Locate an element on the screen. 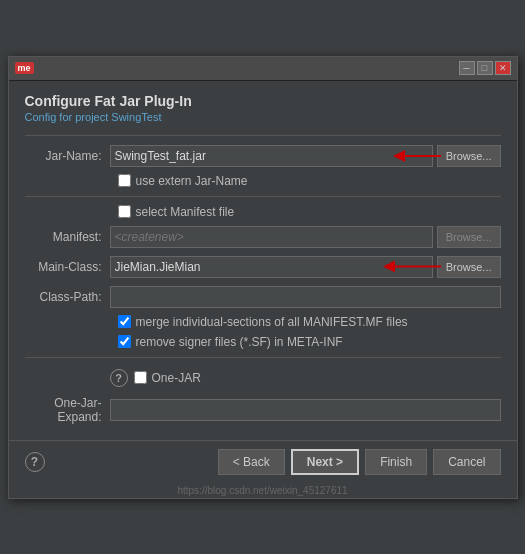 This screenshot has width=525, height=554. remove-signer-checkbox is located at coordinates (124, 342).